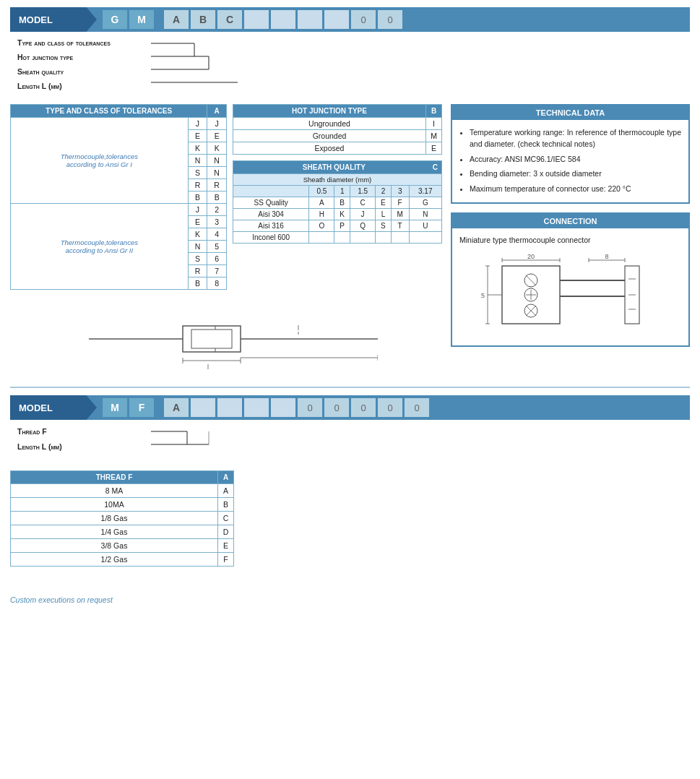 Image resolution: width=700 pixels, height=779 pixels. I want to click on model2-cell-z1: 0, so click(310, 408).